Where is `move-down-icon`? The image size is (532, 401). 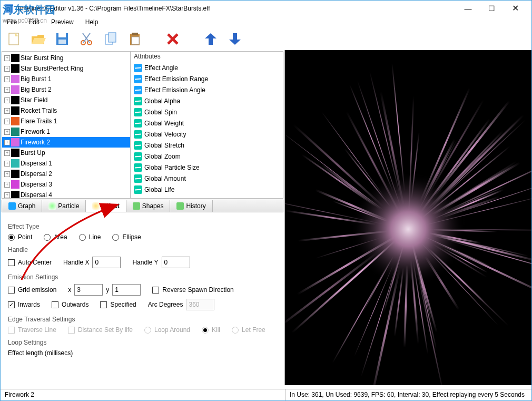 move-down-icon is located at coordinates (235, 39).